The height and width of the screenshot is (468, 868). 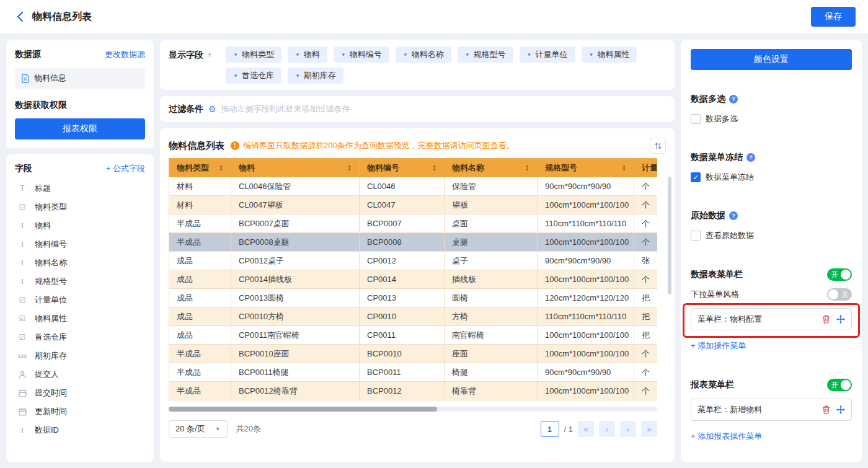 I want to click on table-cell: 望板, so click(x=491, y=205).